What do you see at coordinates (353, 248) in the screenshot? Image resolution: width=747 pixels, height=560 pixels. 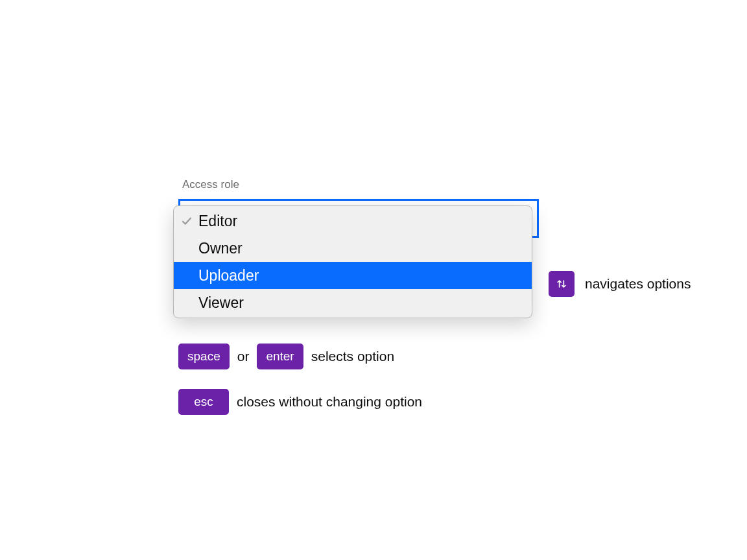 I see `dropdown-option-owner: Owner` at bounding box center [353, 248].